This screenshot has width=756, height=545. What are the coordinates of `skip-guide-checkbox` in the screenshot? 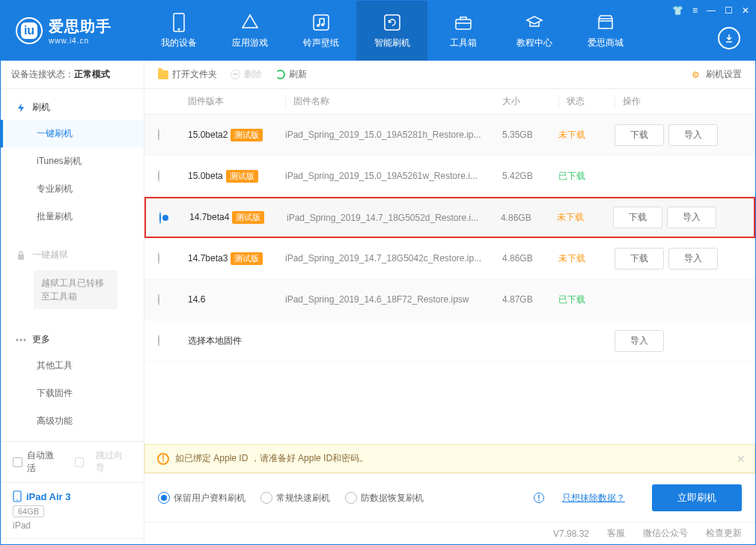 It's located at (79, 463).